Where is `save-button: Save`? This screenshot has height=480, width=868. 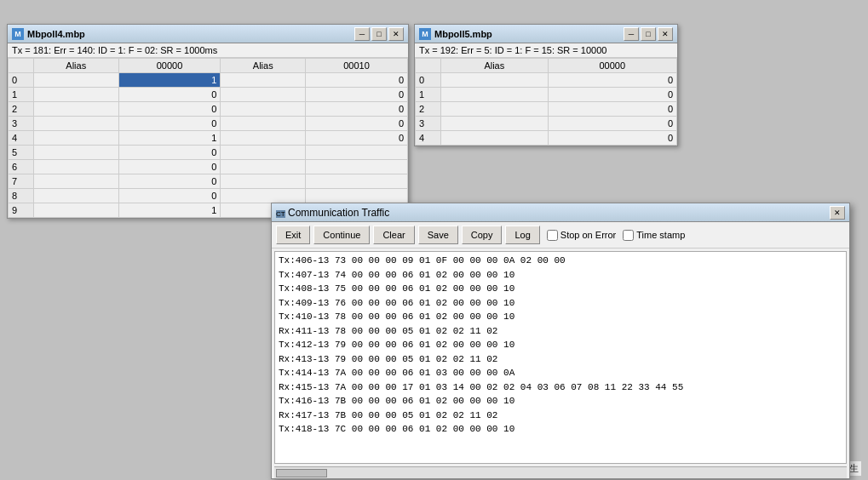 save-button: Save is located at coordinates (438, 235).